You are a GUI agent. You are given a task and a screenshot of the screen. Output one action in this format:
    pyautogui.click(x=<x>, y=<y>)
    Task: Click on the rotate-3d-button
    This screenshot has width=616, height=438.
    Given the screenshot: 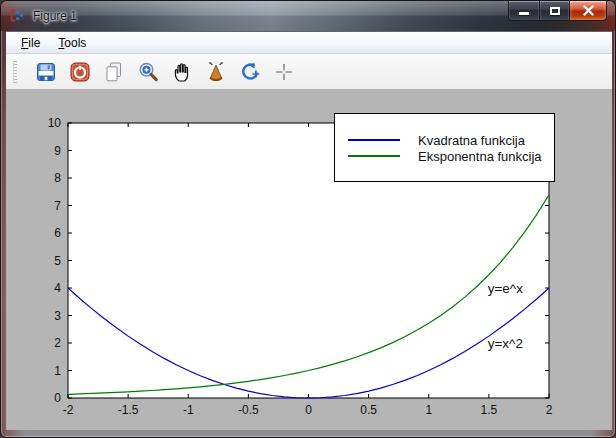 What is the action you would take?
    pyautogui.click(x=216, y=72)
    